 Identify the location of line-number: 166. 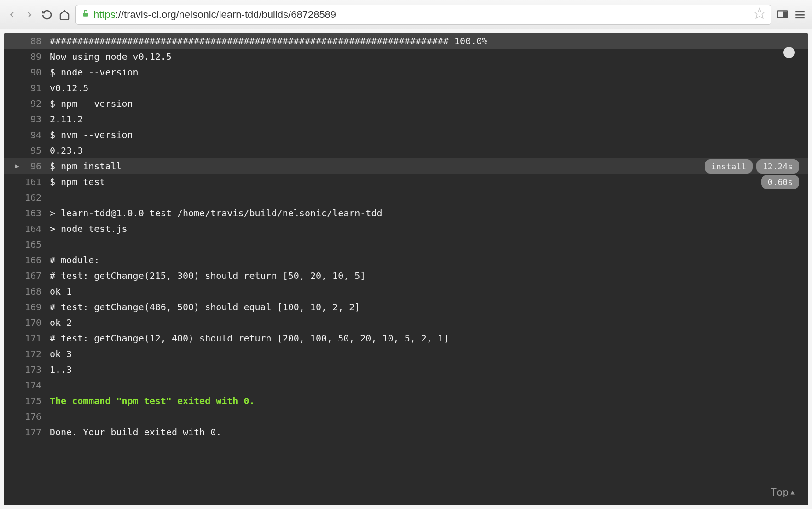
(27, 260).